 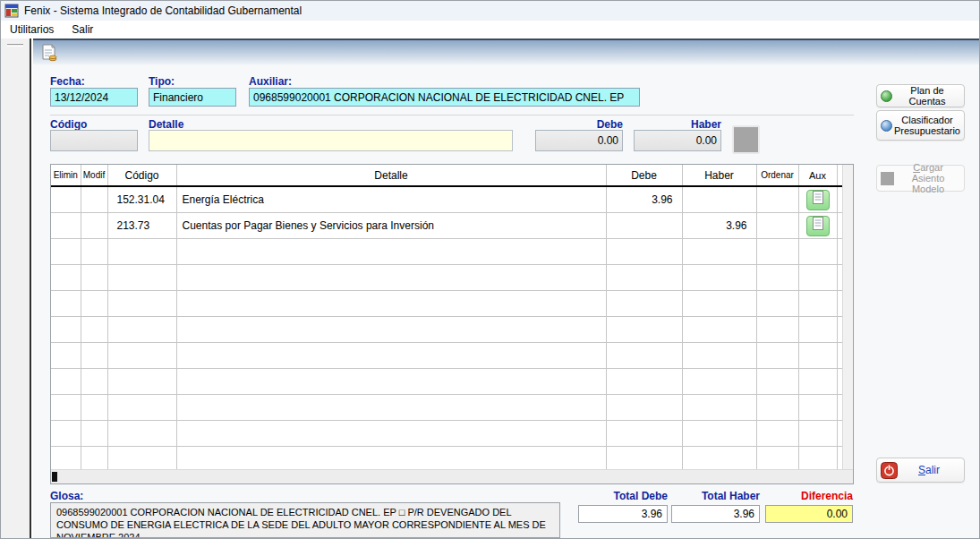 What do you see at coordinates (927, 96) in the screenshot?
I see `plan-de-cuentas-label: Plan de Cuentas` at bounding box center [927, 96].